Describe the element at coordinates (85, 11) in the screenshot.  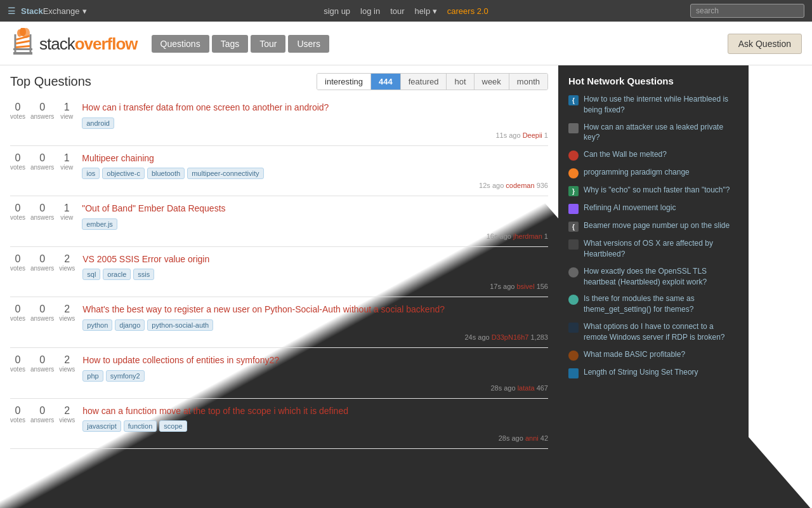
I see `topbar-dropdown-icon: ▾` at that location.